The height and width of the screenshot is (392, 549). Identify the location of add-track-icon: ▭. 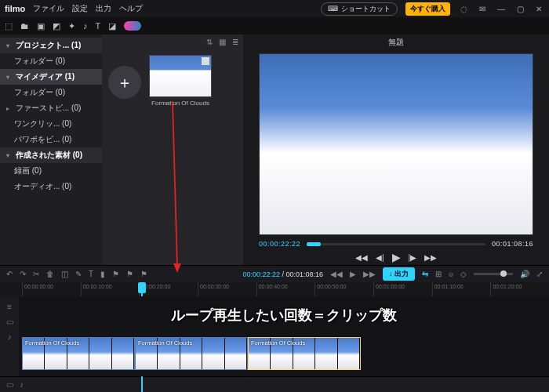
(9, 384).